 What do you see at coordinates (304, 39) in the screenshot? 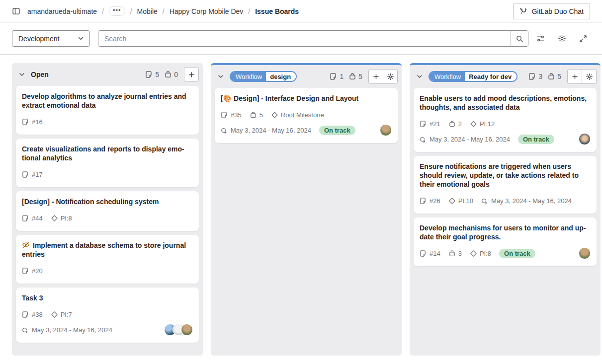
I see `search-input` at bounding box center [304, 39].